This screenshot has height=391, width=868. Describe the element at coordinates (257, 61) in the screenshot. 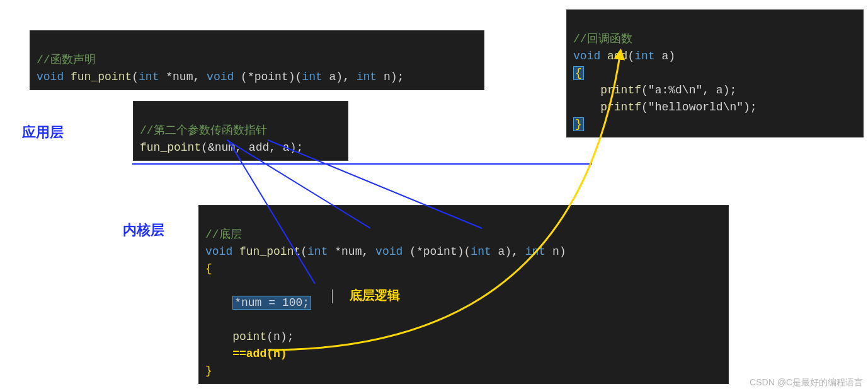

I see `code-box-declaration: //函数声明 void fun_point(int *num, void (*p…` at that location.